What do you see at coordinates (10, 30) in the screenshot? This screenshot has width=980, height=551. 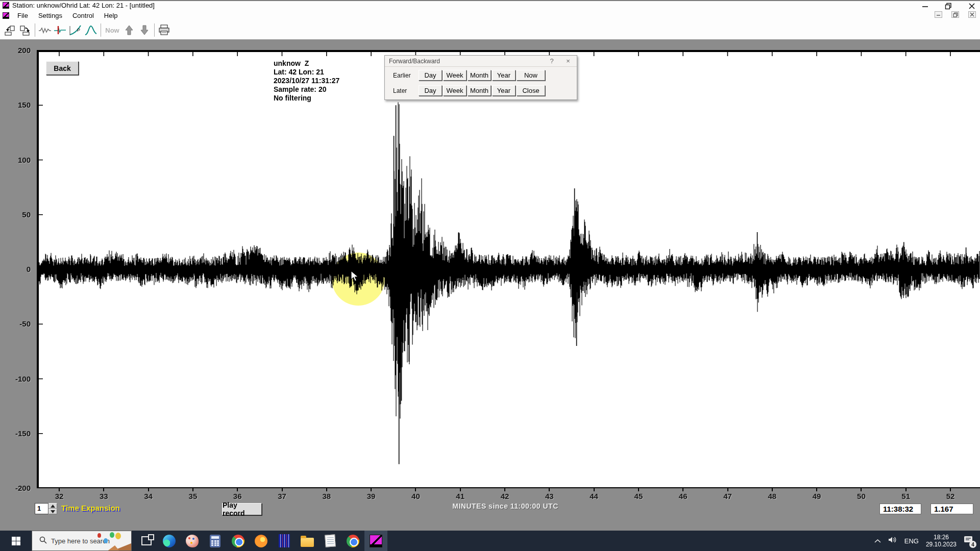 I see `load-previous-record-icon` at bounding box center [10, 30].